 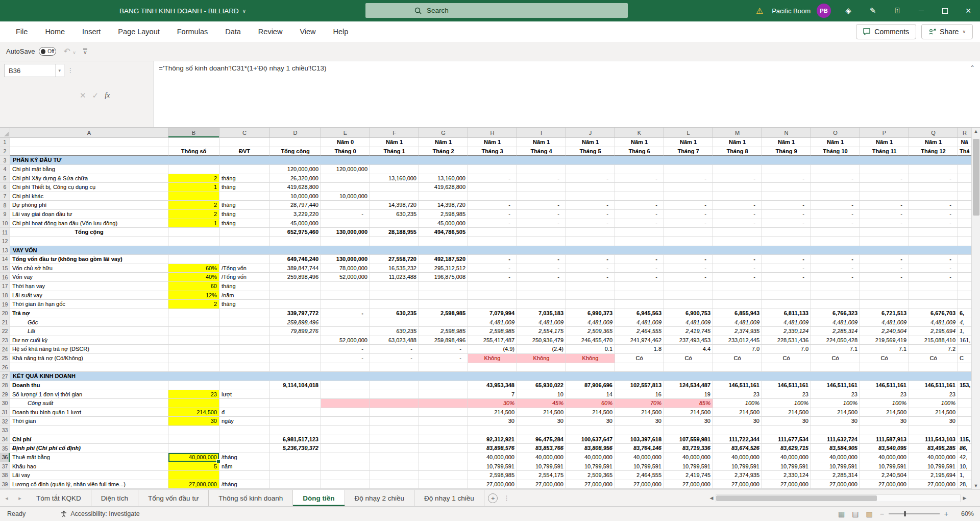 What do you see at coordinates (640, 368) in the screenshot?
I see `cell-K26` at bounding box center [640, 368].